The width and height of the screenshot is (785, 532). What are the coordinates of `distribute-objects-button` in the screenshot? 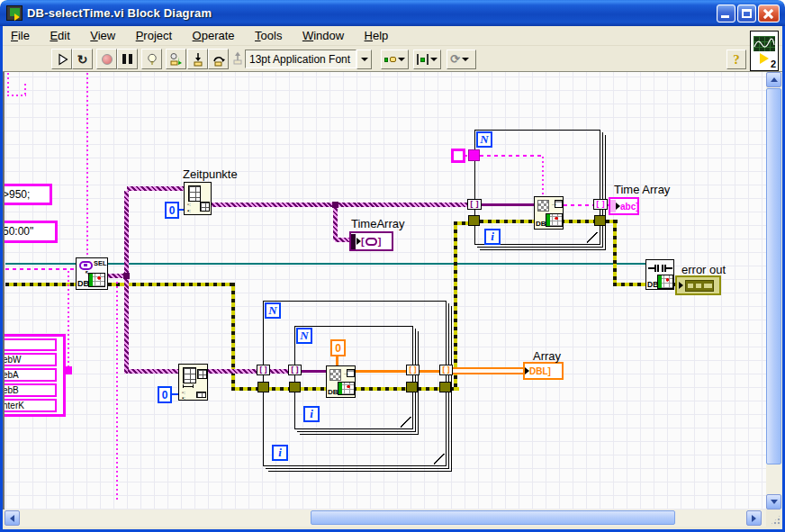 It's located at (427, 59).